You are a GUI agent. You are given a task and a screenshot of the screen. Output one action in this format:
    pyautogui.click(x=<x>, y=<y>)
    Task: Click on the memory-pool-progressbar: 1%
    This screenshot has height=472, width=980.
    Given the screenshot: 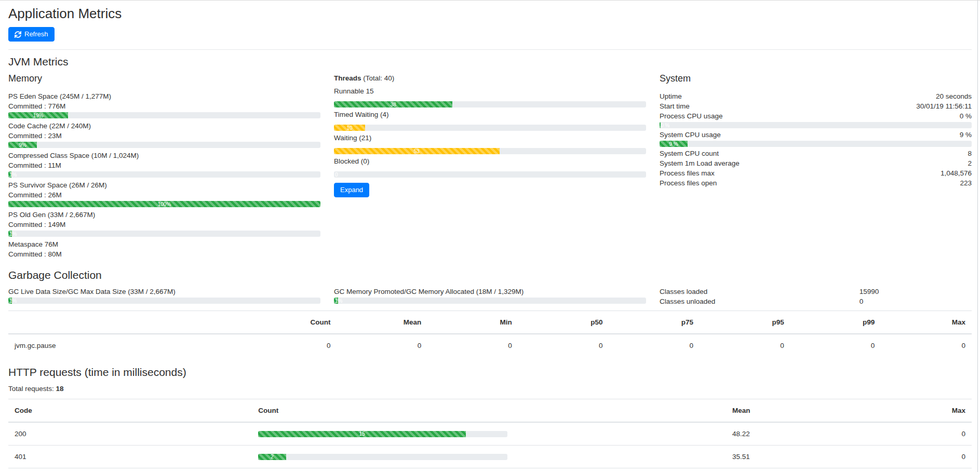 What is the action you would take?
    pyautogui.click(x=164, y=174)
    